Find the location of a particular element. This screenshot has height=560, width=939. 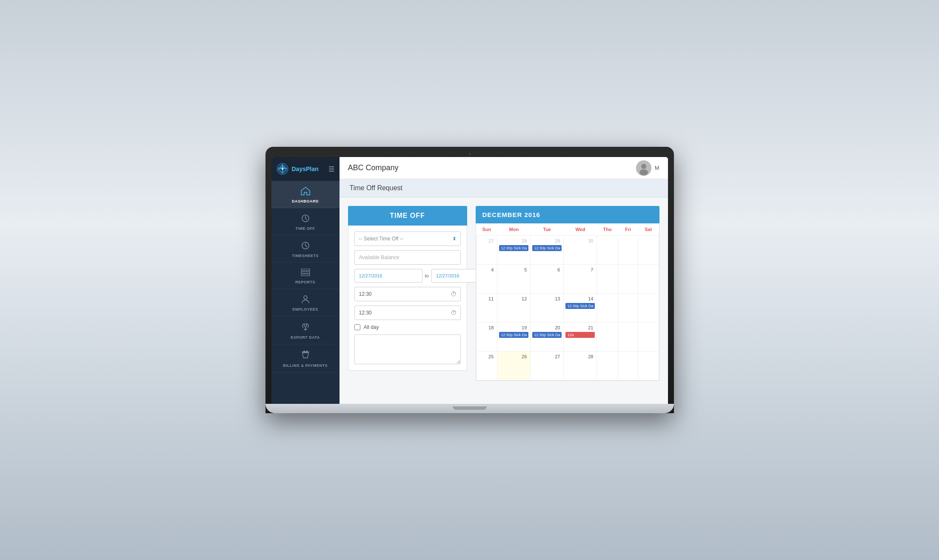

sidebar-item-timesheets: TIMESHEETS is located at coordinates (305, 249).